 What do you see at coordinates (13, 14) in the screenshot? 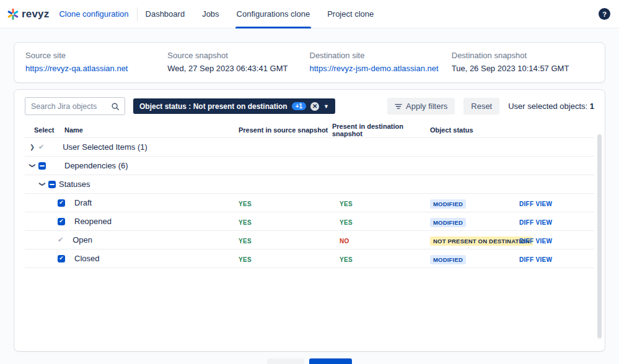
I see `revyz-logo-icon` at bounding box center [13, 14].